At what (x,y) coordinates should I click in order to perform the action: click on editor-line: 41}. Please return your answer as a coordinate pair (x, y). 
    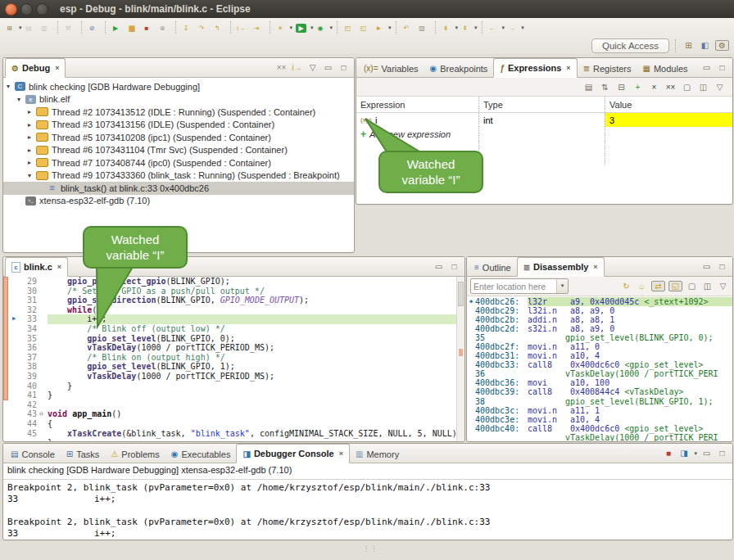
    Looking at the image, I should click on (237, 395).